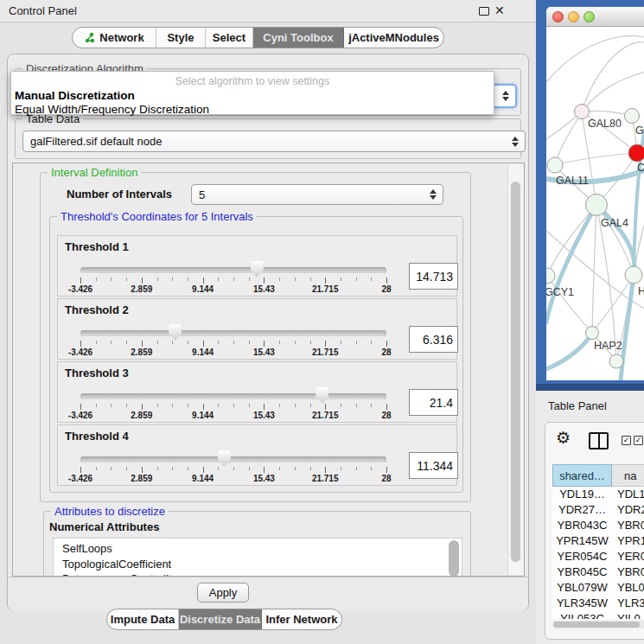 Image resolution: width=644 pixels, height=644 pixels. I want to click on tab-label: jActiveMNodules, so click(394, 38).